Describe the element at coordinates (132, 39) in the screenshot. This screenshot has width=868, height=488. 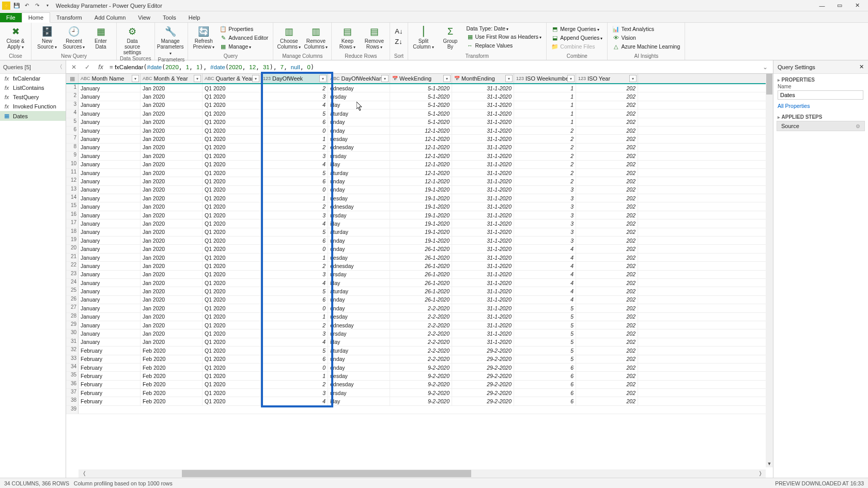
I see `data-source-settings-button: ⚙Data source settings` at that location.